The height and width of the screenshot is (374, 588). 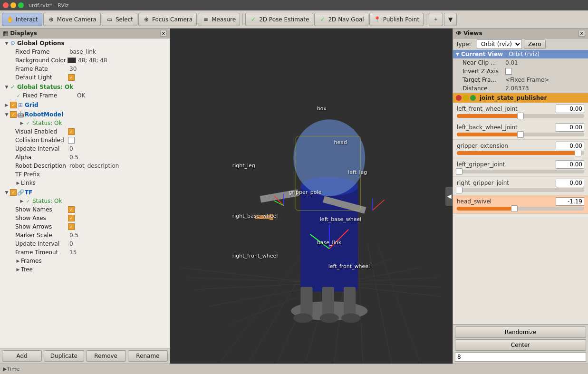 I want to click on joint-value-left_front_wheel_joint, so click(x=570, y=109).